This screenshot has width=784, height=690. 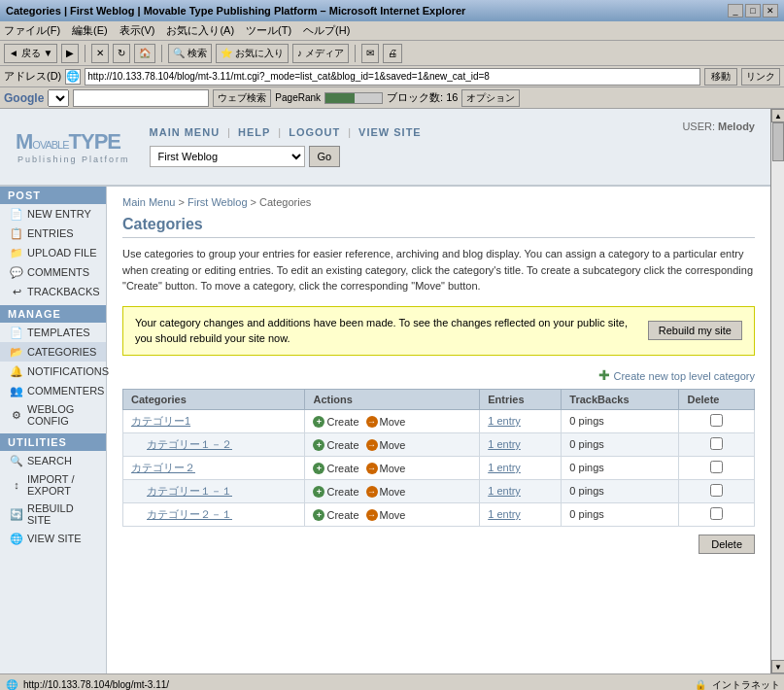 What do you see at coordinates (253, 53) in the screenshot?
I see `favorites-button: ⭐ お気に入り` at bounding box center [253, 53].